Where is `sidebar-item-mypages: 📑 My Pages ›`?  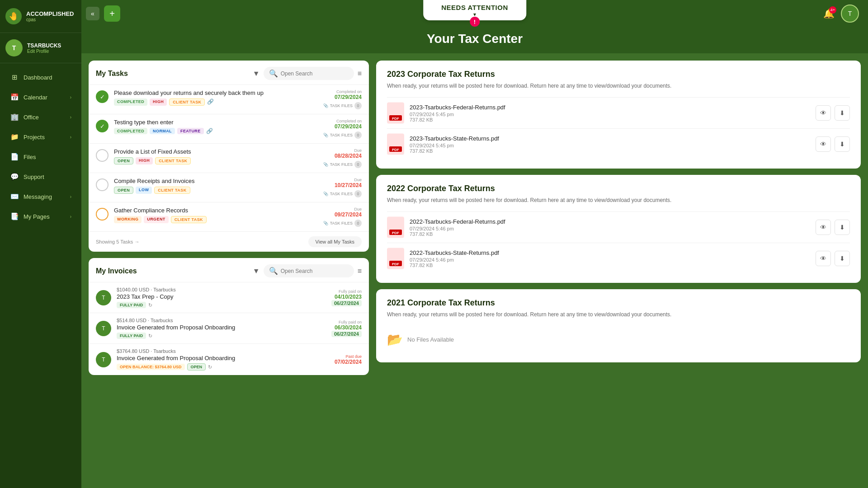 sidebar-item-mypages: 📑 My Pages › is located at coordinates (41, 216).